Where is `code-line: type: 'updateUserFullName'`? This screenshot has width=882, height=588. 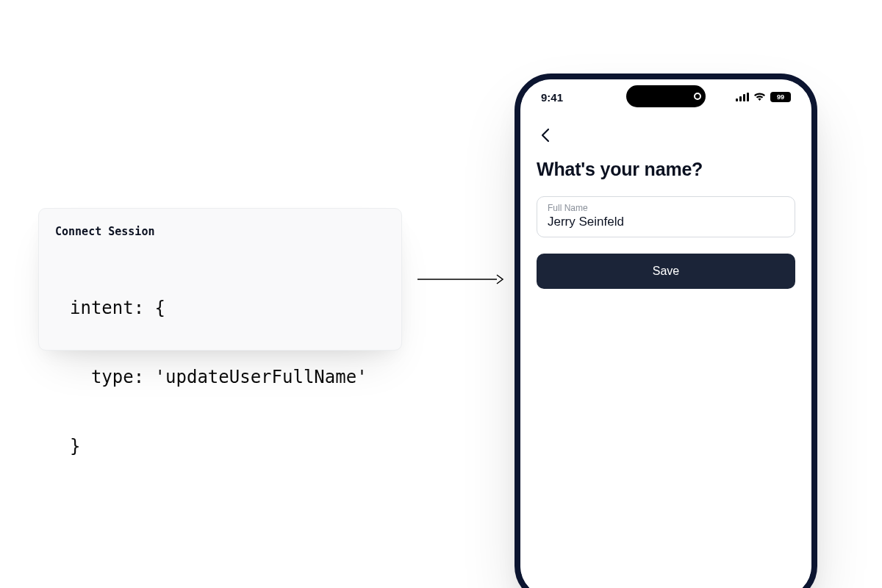
code-line: type: 'updateUserFullName' is located at coordinates (228, 378).